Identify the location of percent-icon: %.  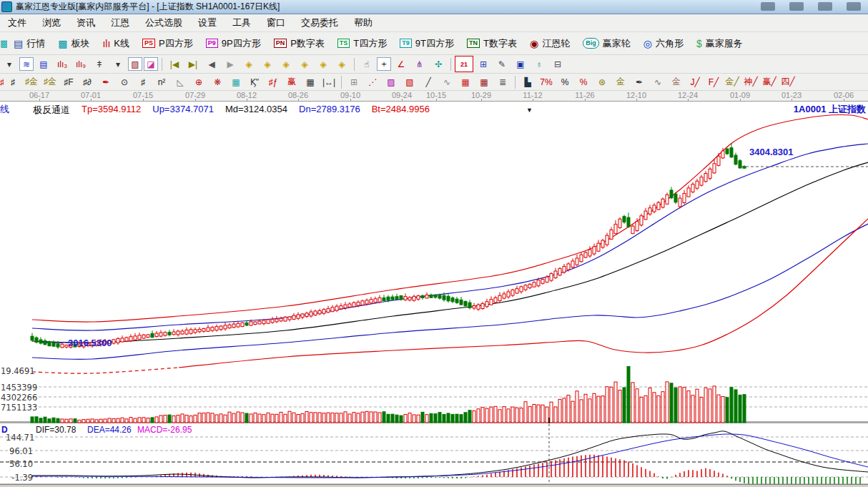
(565, 82).